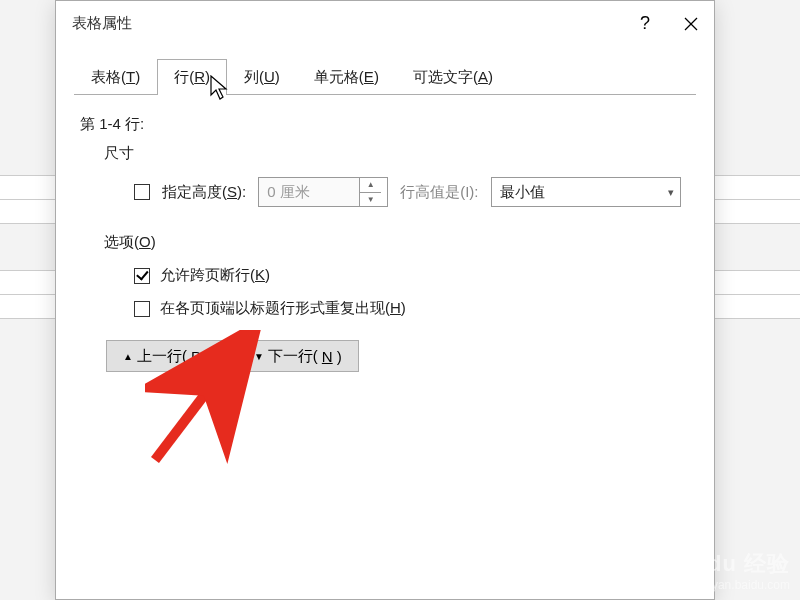 The image size is (800, 600). What do you see at coordinates (370, 186) in the screenshot?
I see `spinner-up: ▲` at bounding box center [370, 186].